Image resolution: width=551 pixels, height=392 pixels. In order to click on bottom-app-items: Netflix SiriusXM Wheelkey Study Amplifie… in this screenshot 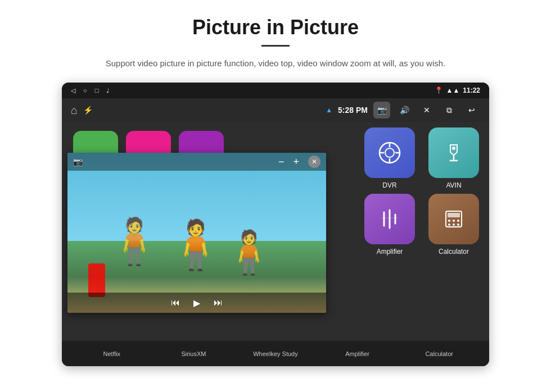, I will do `click(276, 354)`.